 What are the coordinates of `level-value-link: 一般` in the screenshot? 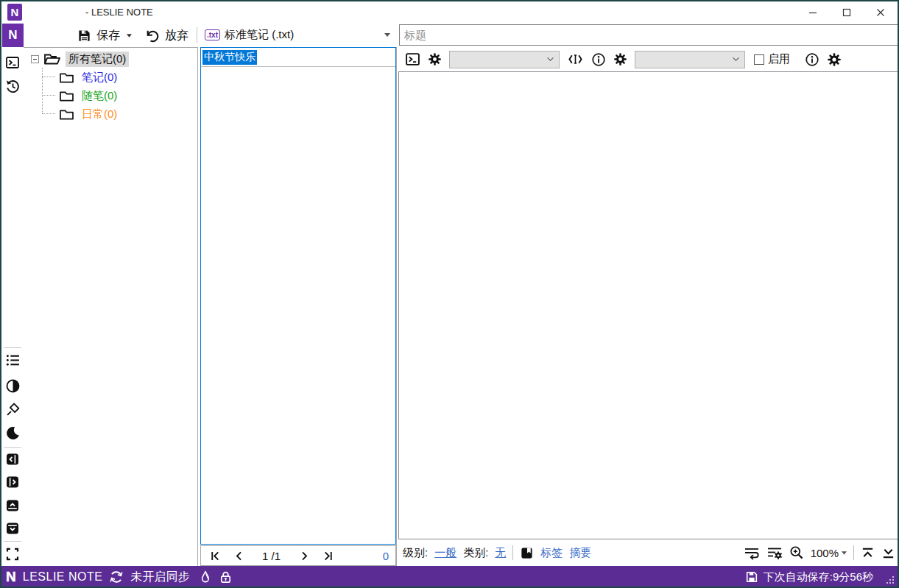 It's located at (445, 553).